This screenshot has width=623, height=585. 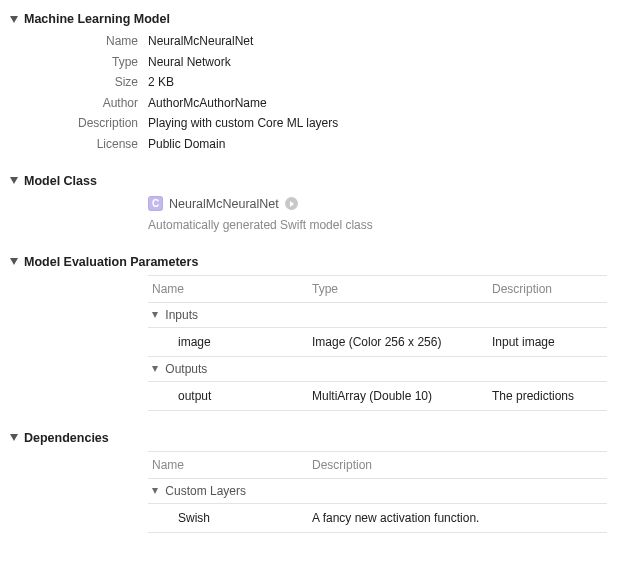 I want to click on table-header-row: Name Description, so click(x=378, y=466).